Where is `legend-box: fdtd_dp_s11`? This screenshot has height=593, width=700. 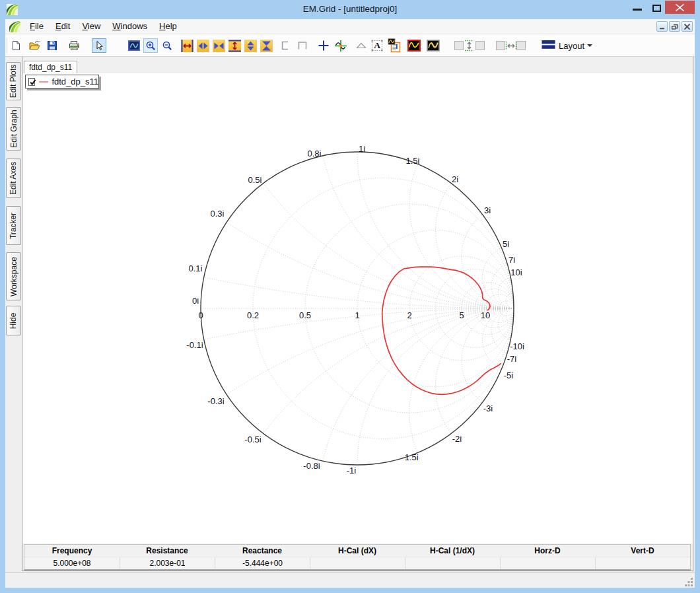 legend-box: fdtd_dp_s11 is located at coordinates (62, 82).